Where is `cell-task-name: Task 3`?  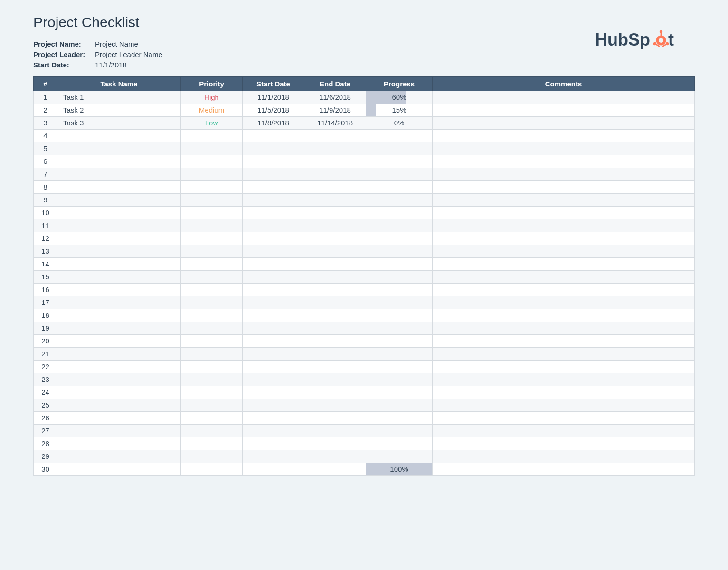 cell-task-name: Task 3 is located at coordinates (119, 124).